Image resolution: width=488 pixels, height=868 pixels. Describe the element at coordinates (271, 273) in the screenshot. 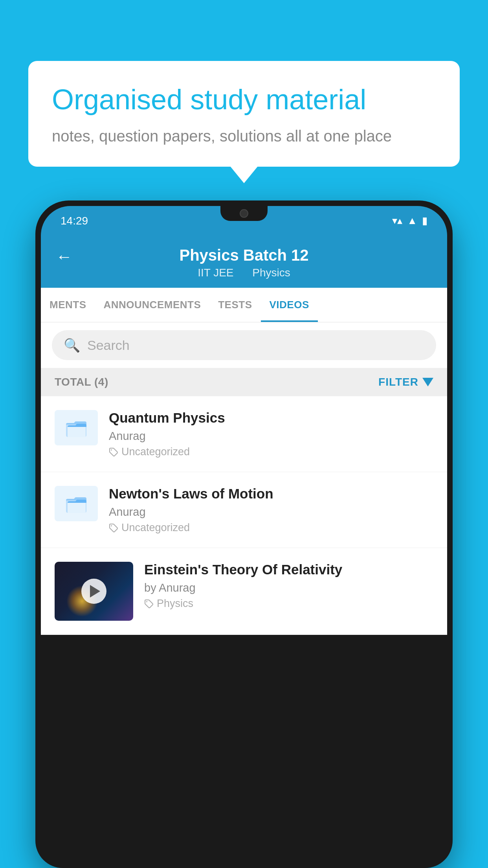

I see `header-subtitle-physics: Physics` at that location.